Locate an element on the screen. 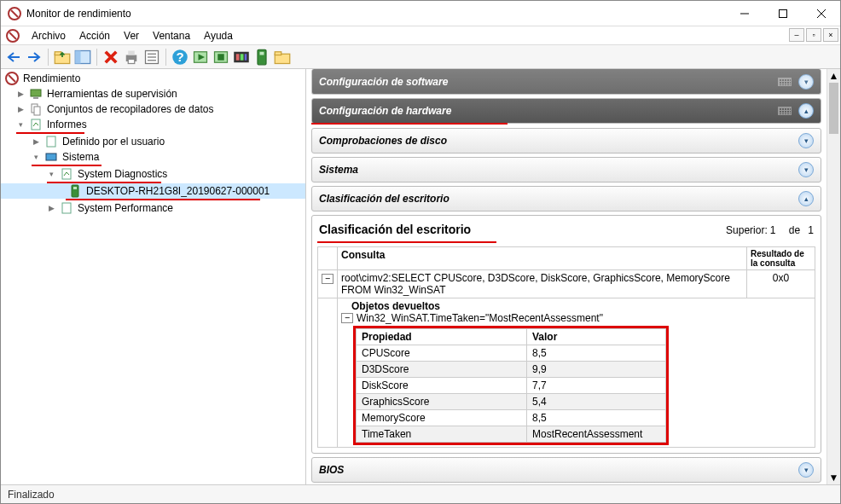  collectors-icon is located at coordinates (36, 109).